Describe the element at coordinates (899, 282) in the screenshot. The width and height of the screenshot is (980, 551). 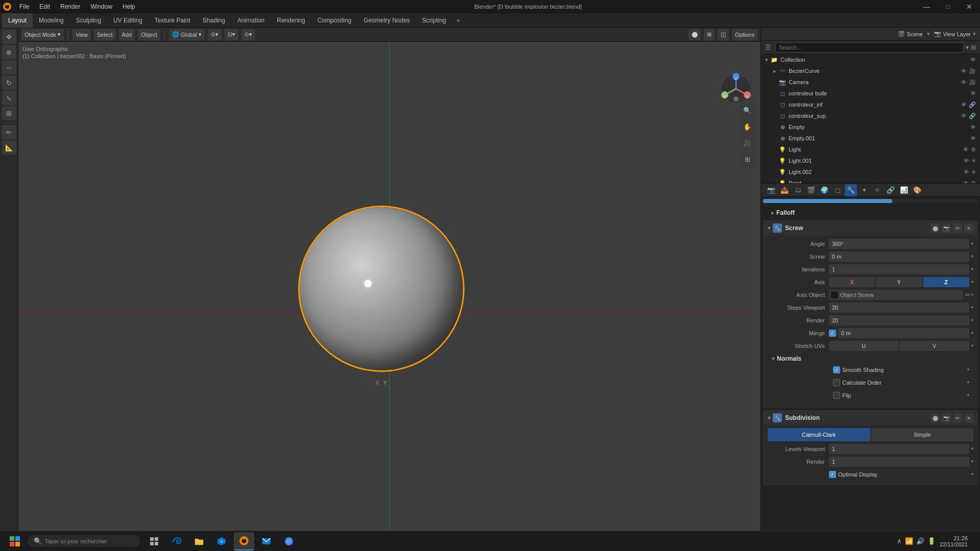
I see `screw-axis-y: Y` at that location.